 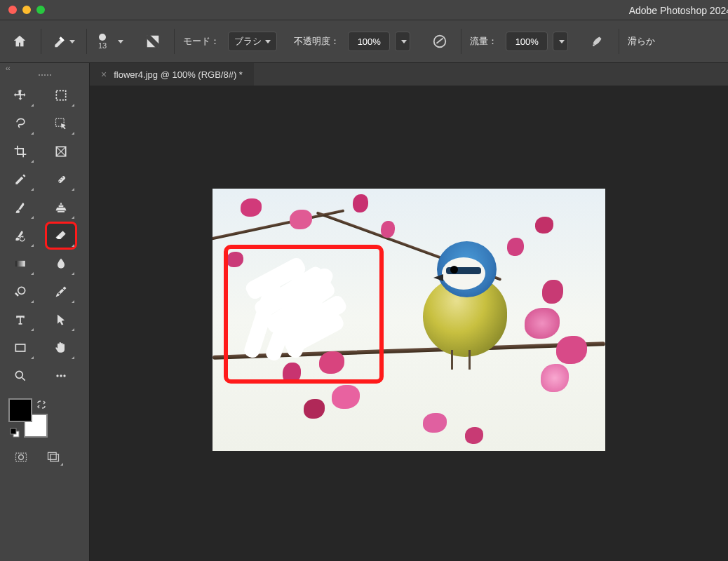 I want to click on marquee-tool, so click(x=61, y=95).